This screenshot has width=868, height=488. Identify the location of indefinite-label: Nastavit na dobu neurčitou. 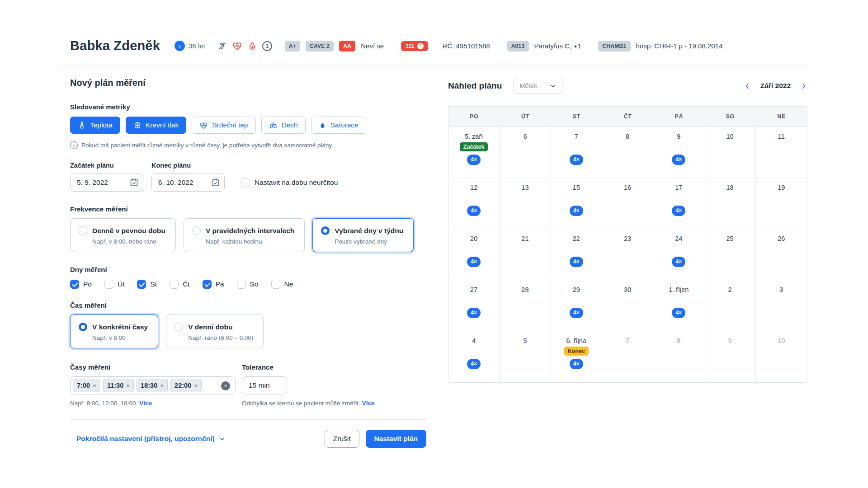
(296, 183).